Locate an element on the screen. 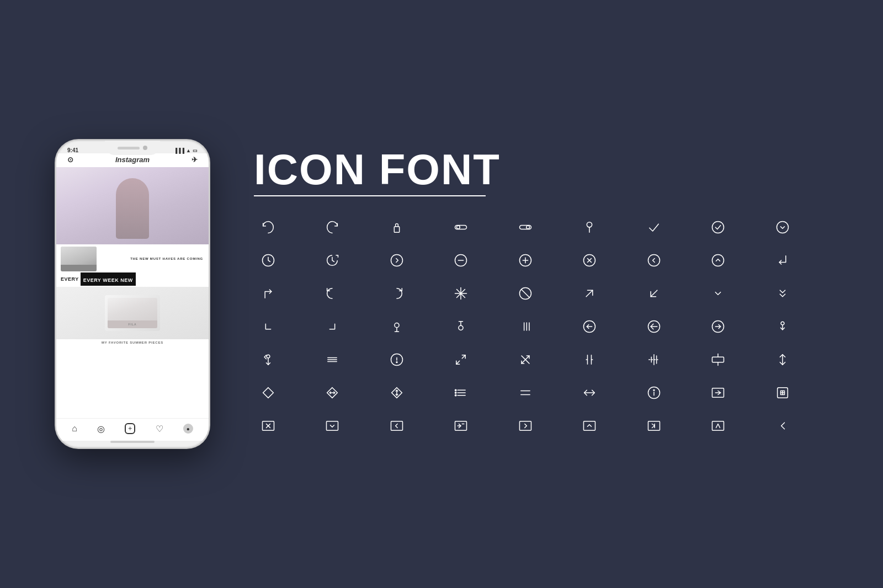 Image resolution: width=883 pixels, height=588 pixels. icon-chevron-right-circle is located at coordinates (397, 260).